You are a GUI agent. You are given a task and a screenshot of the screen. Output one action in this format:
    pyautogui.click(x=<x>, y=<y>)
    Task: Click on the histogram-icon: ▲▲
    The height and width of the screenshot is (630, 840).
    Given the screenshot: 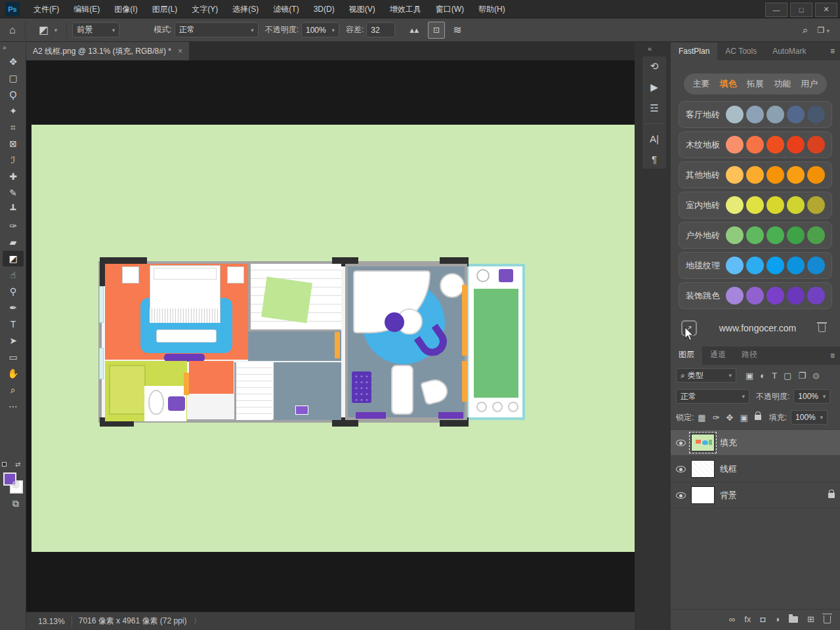 What is the action you would take?
    pyautogui.click(x=413, y=30)
    